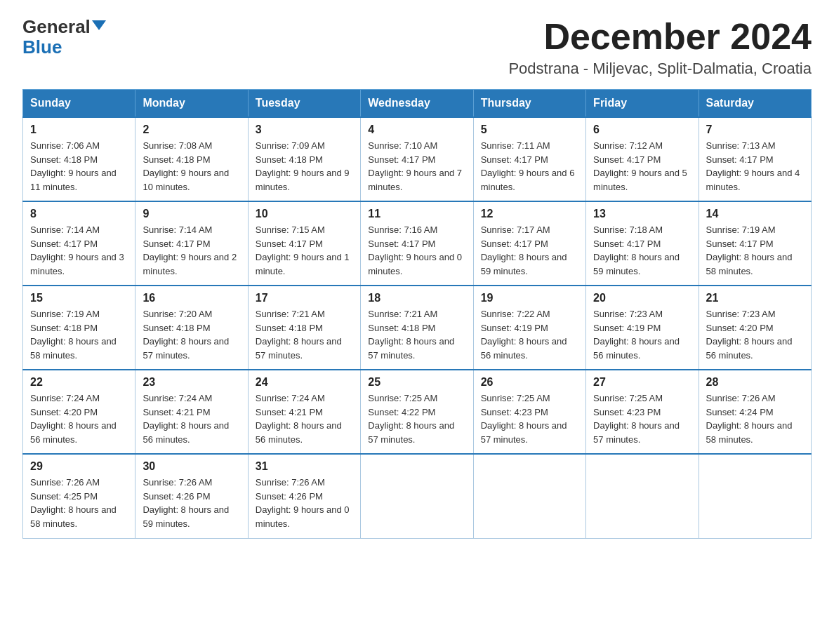 Image resolution: width=834 pixels, height=644 pixels. Describe the element at coordinates (305, 298) in the screenshot. I see `day-number: 17` at that location.